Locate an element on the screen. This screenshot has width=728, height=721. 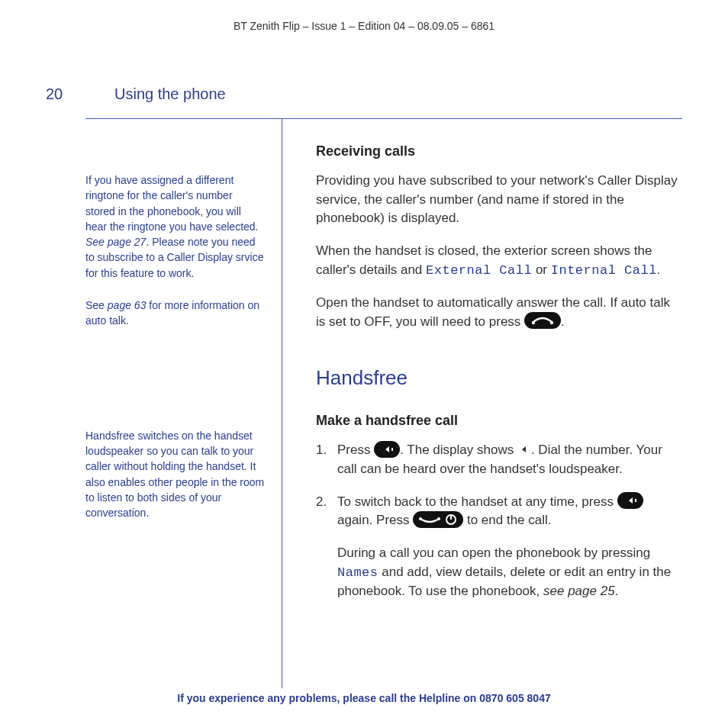
heading-make-handsfree-call: Make a handsfree call is located at coordinates (498, 421).